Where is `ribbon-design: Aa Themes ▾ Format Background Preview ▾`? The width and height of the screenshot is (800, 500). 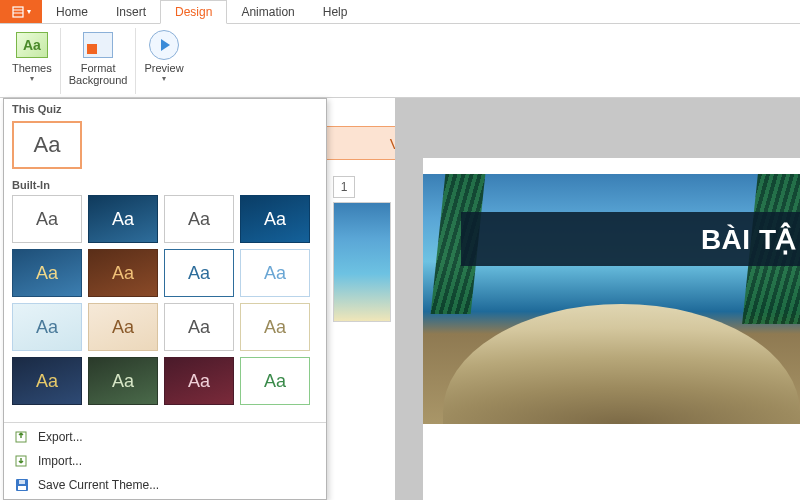
ribbon-design: Aa Themes ▾ Format Background Preview ▾ is located at coordinates (400, 61).